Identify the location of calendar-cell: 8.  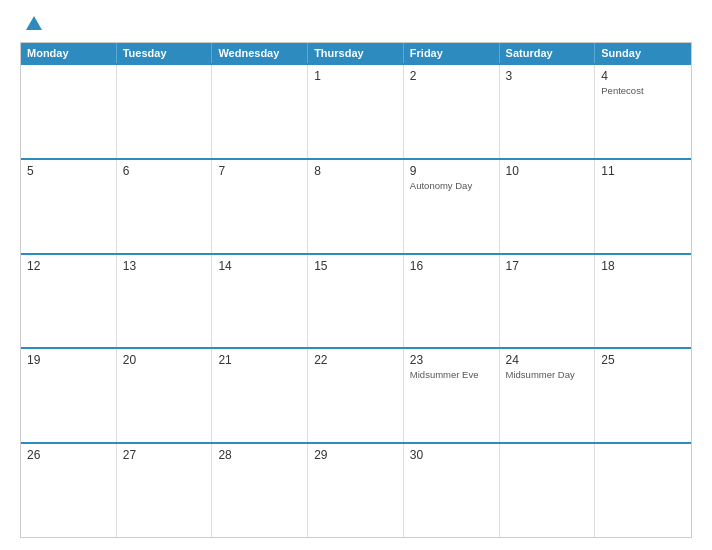
(356, 206).